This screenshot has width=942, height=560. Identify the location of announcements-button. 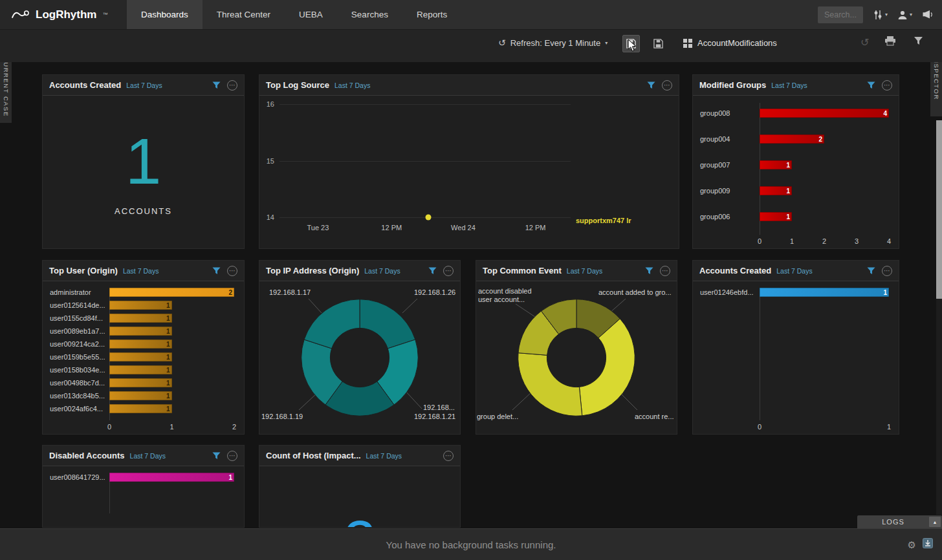
(928, 14).